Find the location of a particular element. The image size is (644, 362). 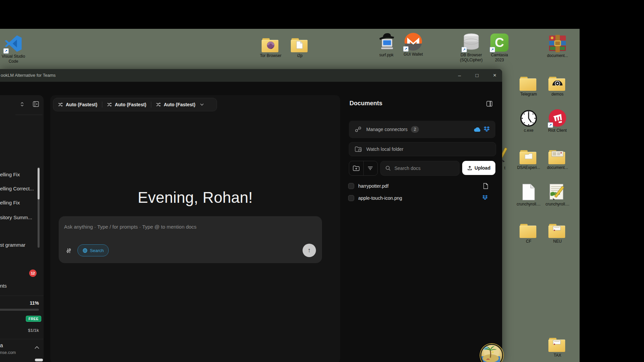

nav-item-truncated: nts is located at coordinates (3, 286).